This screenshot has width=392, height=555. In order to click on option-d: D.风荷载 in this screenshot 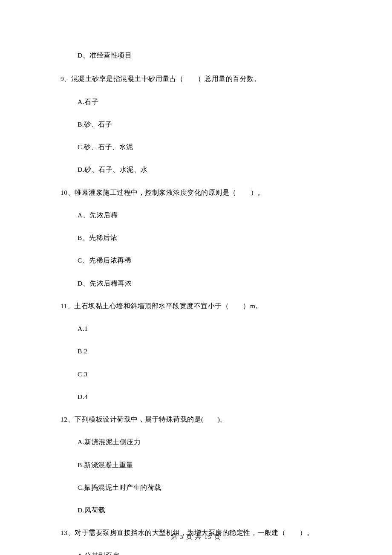, I will do `click(205, 510)`.